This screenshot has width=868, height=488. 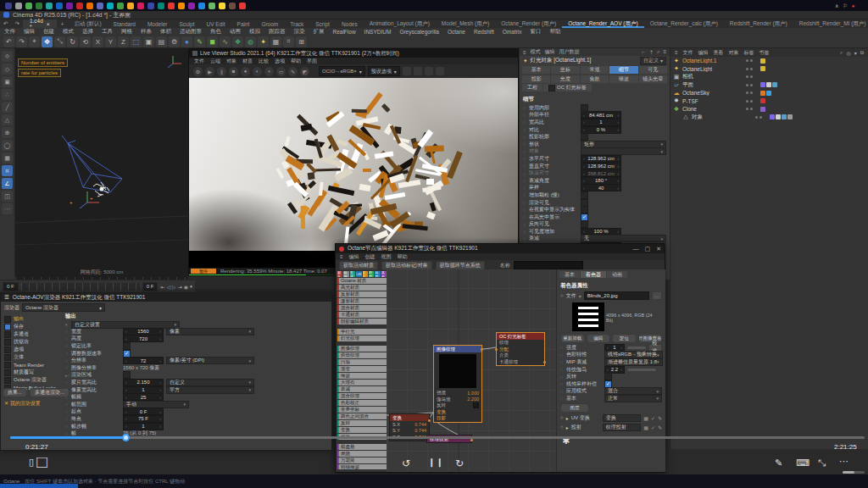 What do you see at coordinates (276, 42) in the screenshot?
I see `workplane-icon: ▦` at bounding box center [276, 42].